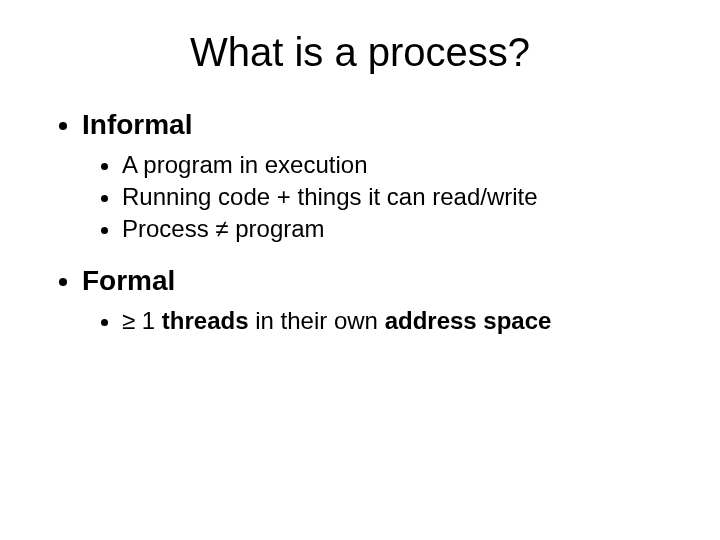  I want to click on text-prefix: ≥ 1, so click(142, 320).